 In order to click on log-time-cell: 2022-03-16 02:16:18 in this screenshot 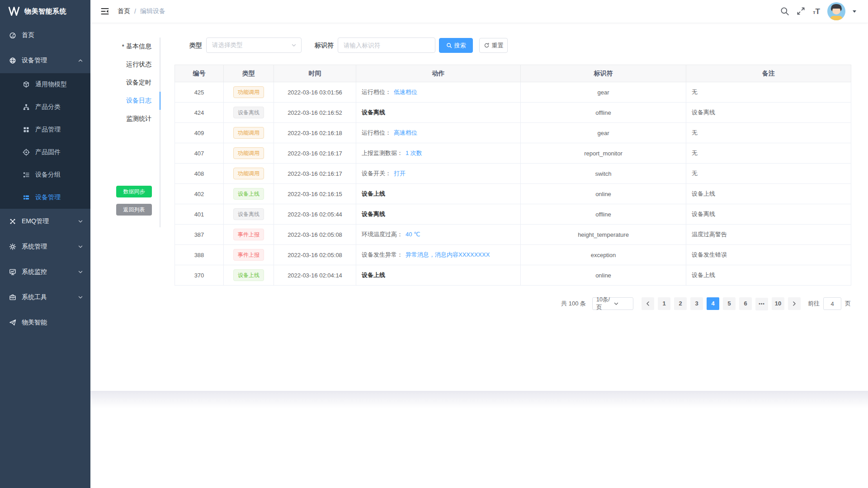, I will do `click(315, 133)`.